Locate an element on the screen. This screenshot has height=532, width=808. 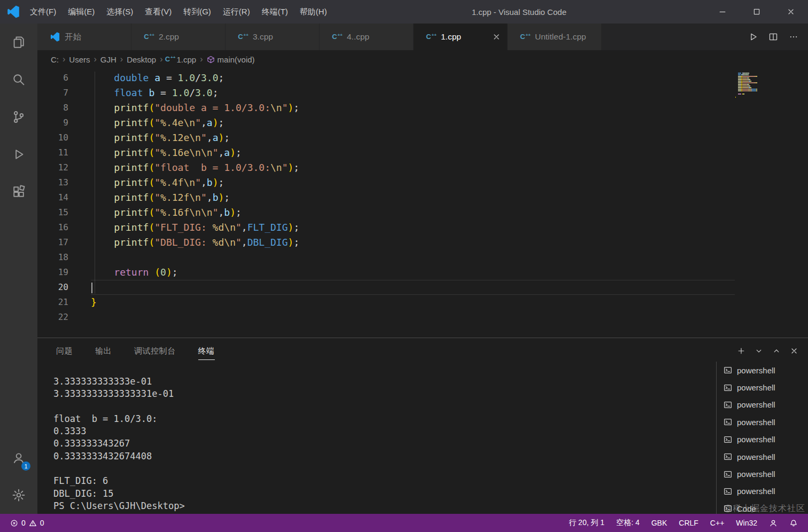
code-line: 10 printf("%.12e\n",a); is located at coordinates (423, 138).